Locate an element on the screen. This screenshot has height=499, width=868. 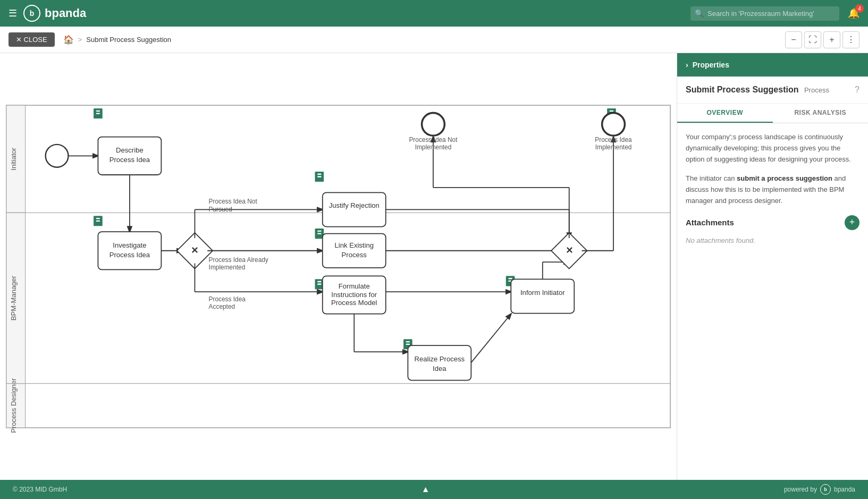
properties-header: › Properties is located at coordinates (773, 65).